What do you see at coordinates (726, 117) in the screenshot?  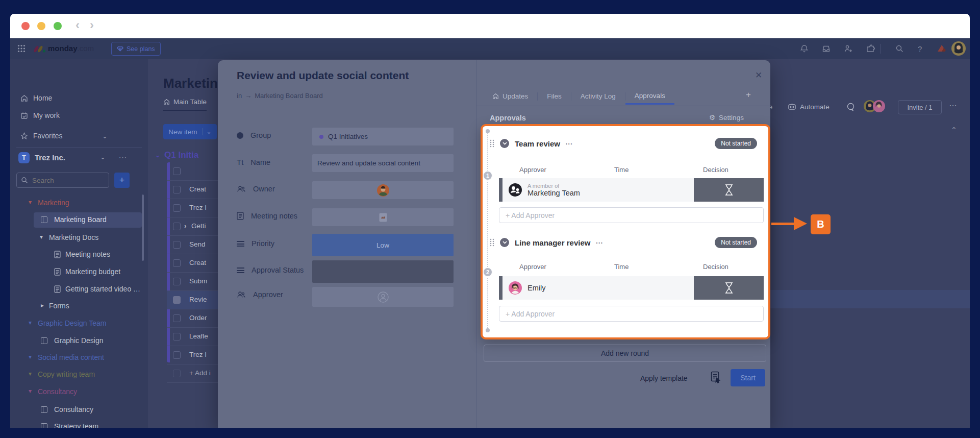 I see `approvals-settings-button: ⚙ Settings` at bounding box center [726, 117].